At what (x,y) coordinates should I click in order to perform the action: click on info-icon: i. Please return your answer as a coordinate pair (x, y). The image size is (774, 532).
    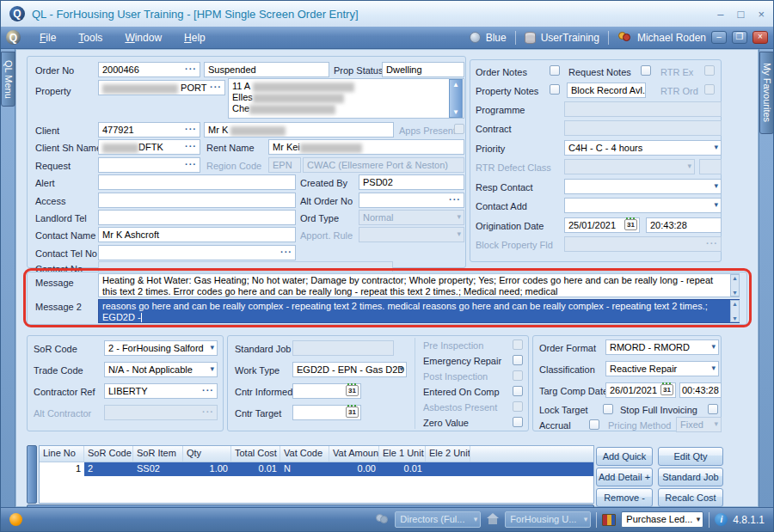
    Looking at the image, I should click on (721, 519).